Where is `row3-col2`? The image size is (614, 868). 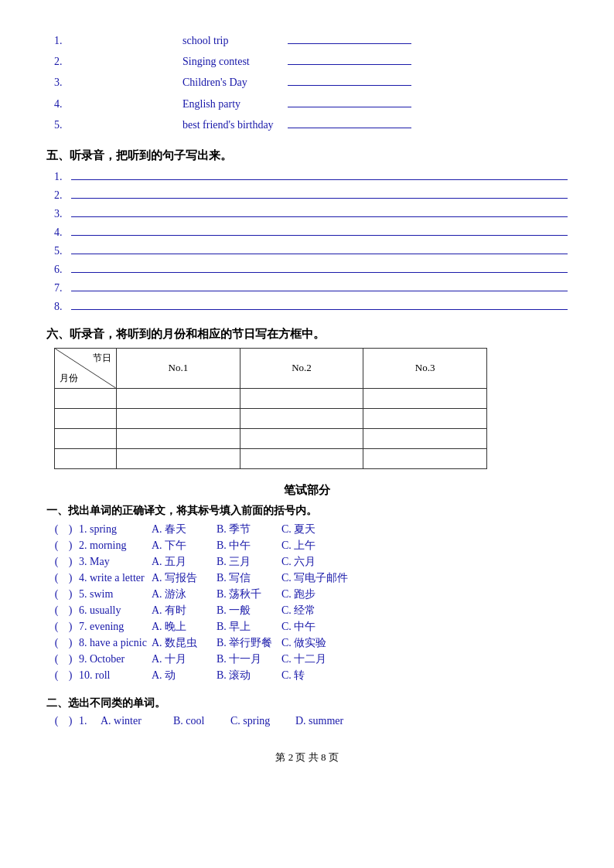 row3-col2 is located at coordinates (302, 438).